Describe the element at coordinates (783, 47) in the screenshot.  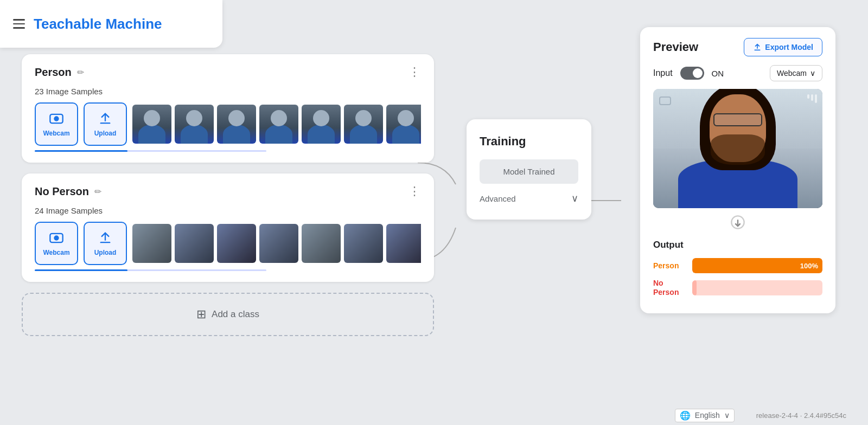
I see `export-model-button: Export Model` at that location.